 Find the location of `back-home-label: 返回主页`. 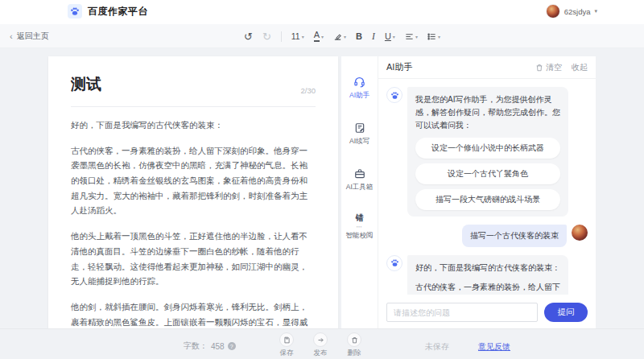

back-home-label: 返回主页 is located at coordinates (33, 36).